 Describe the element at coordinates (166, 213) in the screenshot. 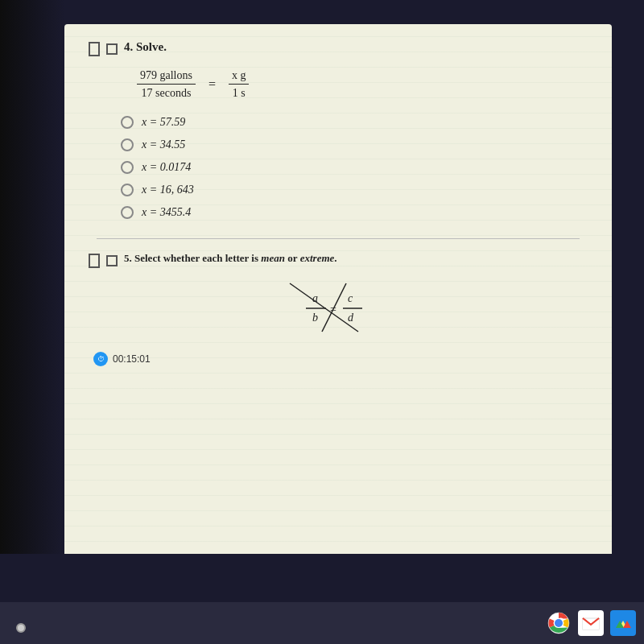

I see `answer-text-5: x = 3455.4` at that location.